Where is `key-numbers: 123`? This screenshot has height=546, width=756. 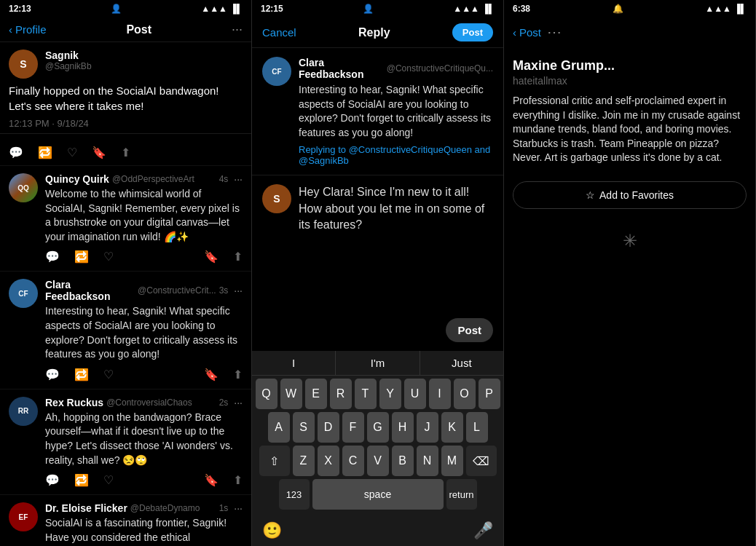 key-numbers: 123 is located at coordinates (294, 494).